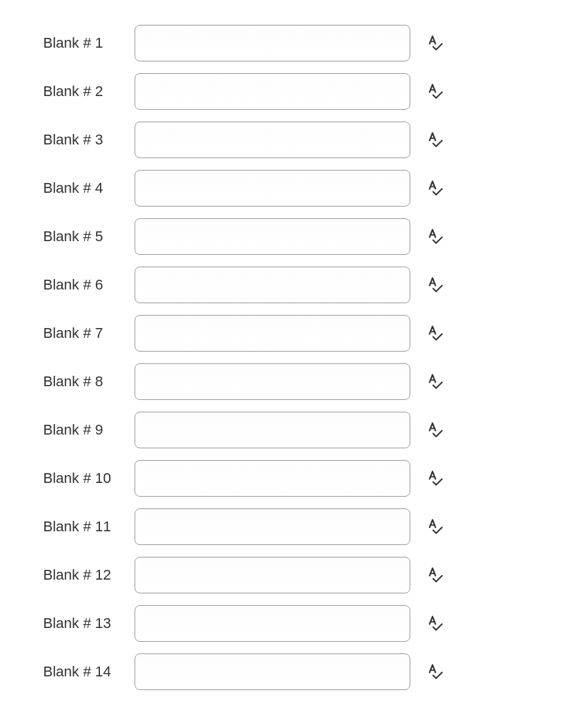  What do you see at coordinates (316, 527) in the screenshot?
I see `blank-row: Blank # 11` at bounding box center [316, 527].